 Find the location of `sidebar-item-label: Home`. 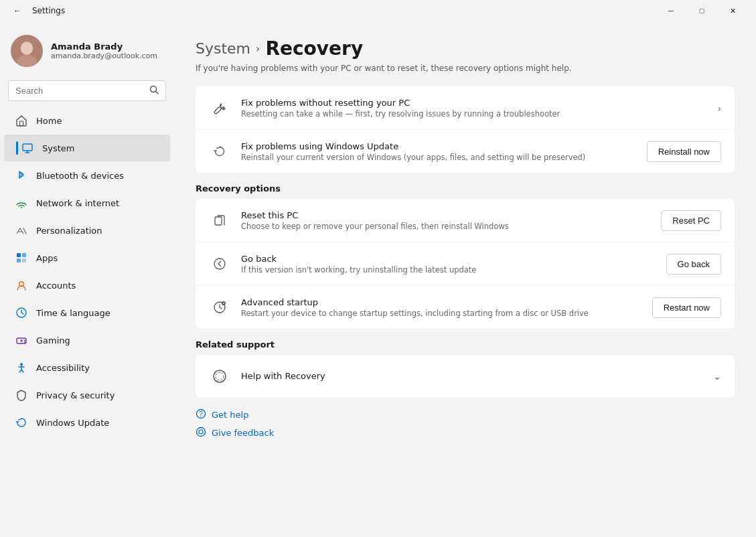

sidebar-item-label: Home is located at coordinates (49, 121).